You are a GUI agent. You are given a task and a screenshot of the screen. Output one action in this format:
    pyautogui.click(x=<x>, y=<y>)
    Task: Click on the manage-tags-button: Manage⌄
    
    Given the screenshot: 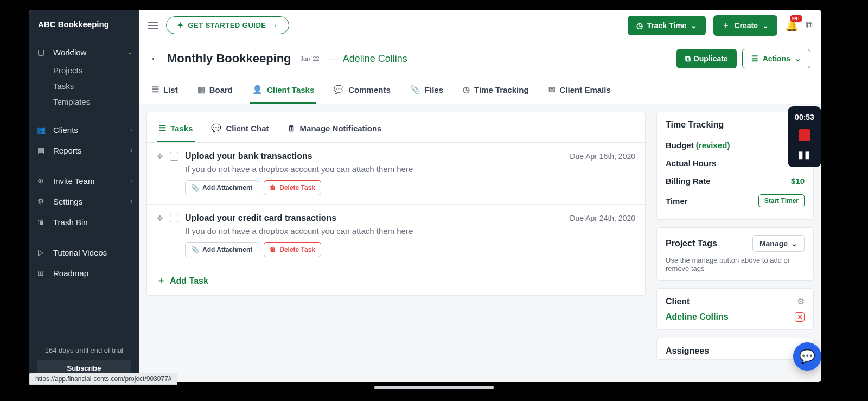 What is the action you would take?
    pyautogui.click(x=778, y=244)
    